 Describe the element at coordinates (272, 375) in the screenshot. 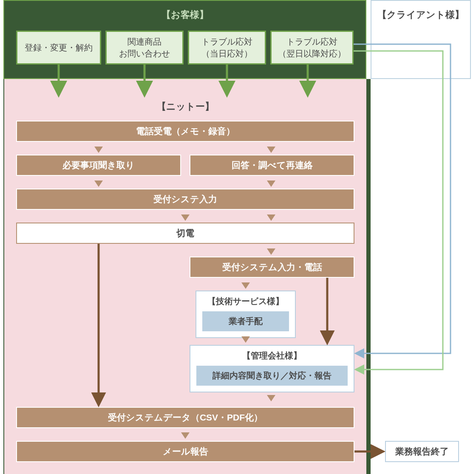

I see `card-body: 詳細内容聞き取り／対応・報告` at that location.